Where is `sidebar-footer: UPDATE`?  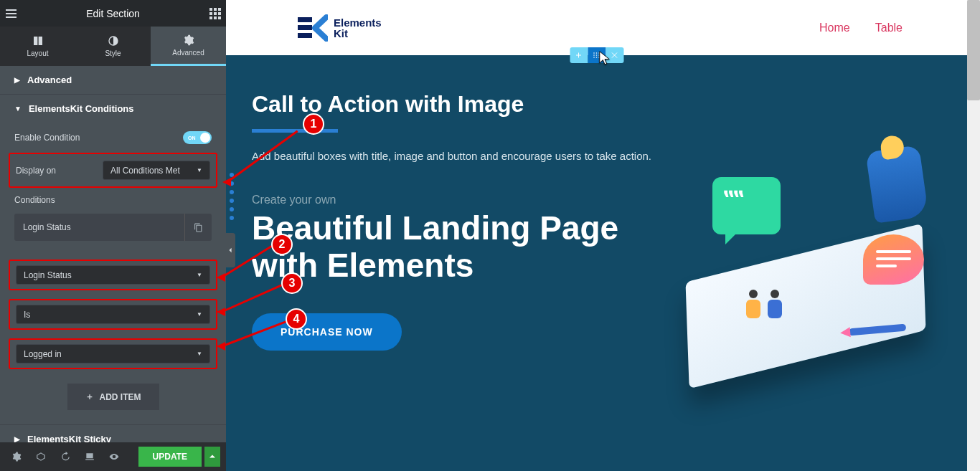
sidebar-footer: UPDATE is located at coordinates (113, 457).